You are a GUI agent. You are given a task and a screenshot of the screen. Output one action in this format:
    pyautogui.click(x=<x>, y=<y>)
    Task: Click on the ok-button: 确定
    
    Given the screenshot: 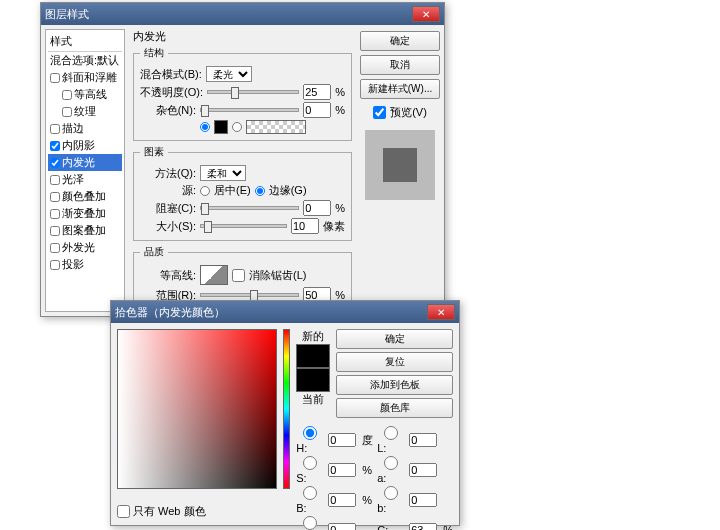 What is the action you would take?
    pyautogui.click(x=400, y=41)
    